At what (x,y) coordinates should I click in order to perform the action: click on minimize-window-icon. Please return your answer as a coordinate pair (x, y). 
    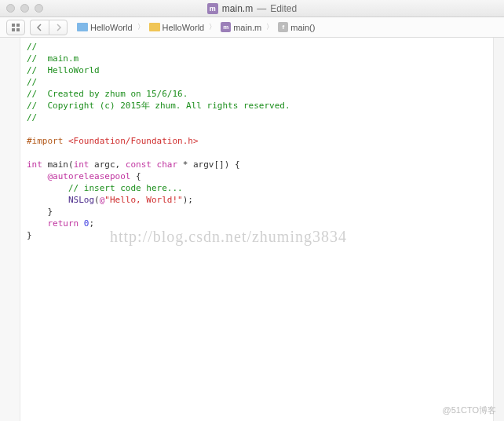
    Looking at the image, I should click on (25, 8).